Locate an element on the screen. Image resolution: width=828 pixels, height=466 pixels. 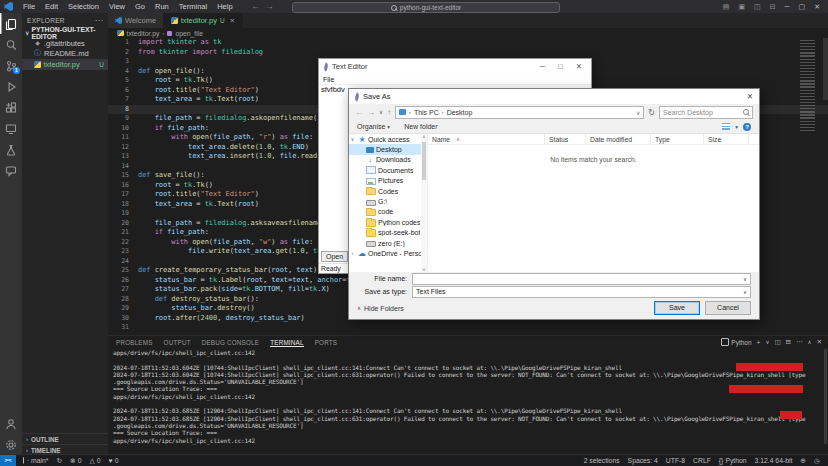
nav-downloads: ↓Downloads∕ is located at coordinates (388, 160).